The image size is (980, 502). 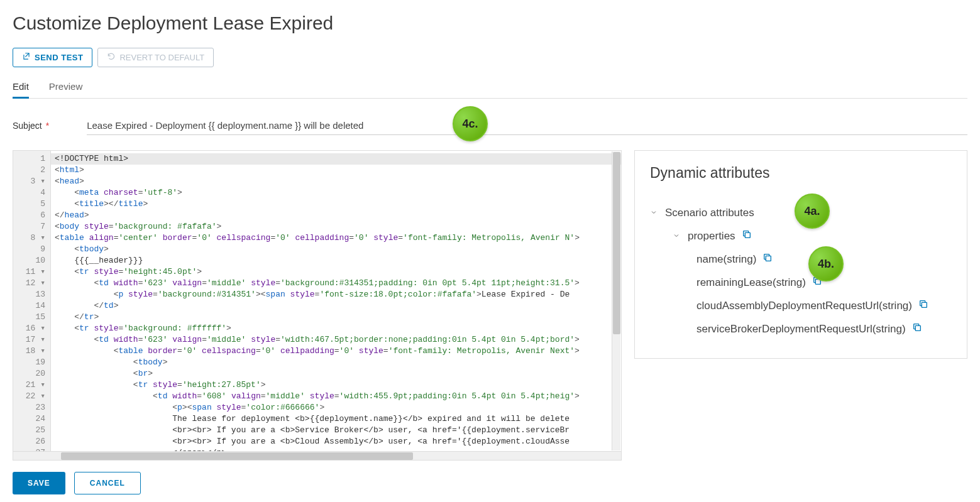 I want to click on callout-4c: 4c., so click(x=470, y=124).